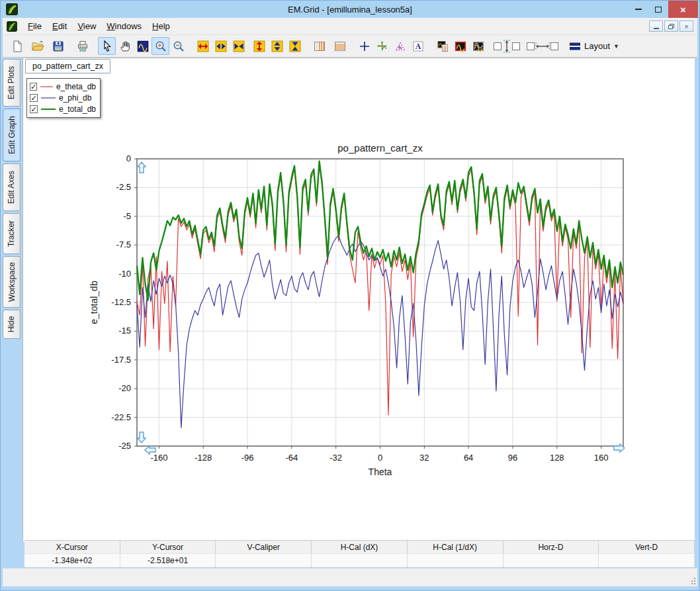  What do you see at coordinates (442, 46) in the screenshot?
I see `copy-plot-button` at bounding box center [442, 46].